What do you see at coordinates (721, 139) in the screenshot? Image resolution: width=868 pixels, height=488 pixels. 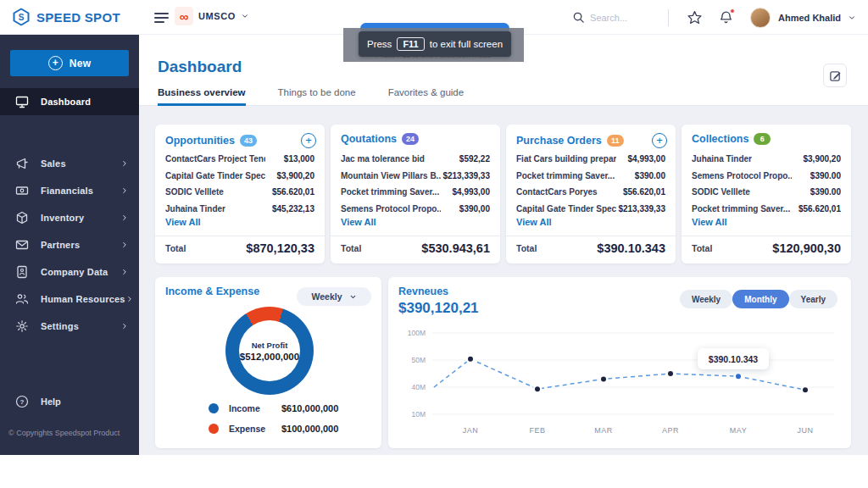 I see `card-title: Collections` at bounding box center [721, 139].